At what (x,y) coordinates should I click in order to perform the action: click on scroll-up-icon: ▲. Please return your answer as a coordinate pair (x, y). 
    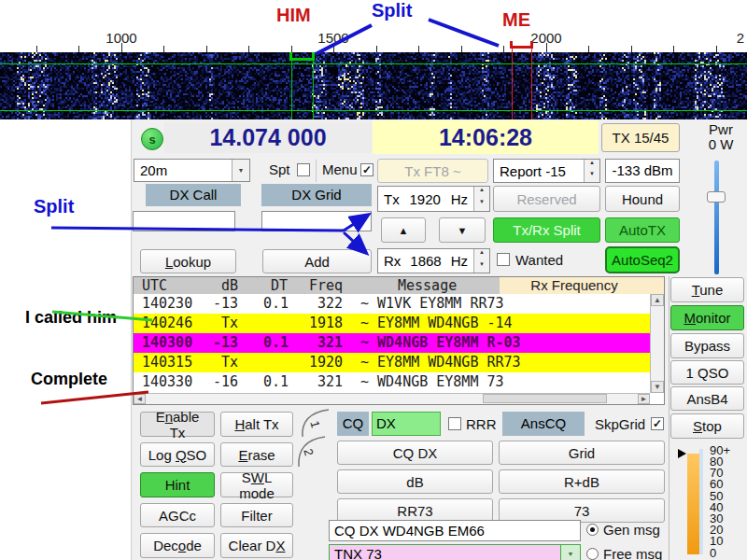
    Looking at the image, I should click on (657, 301).